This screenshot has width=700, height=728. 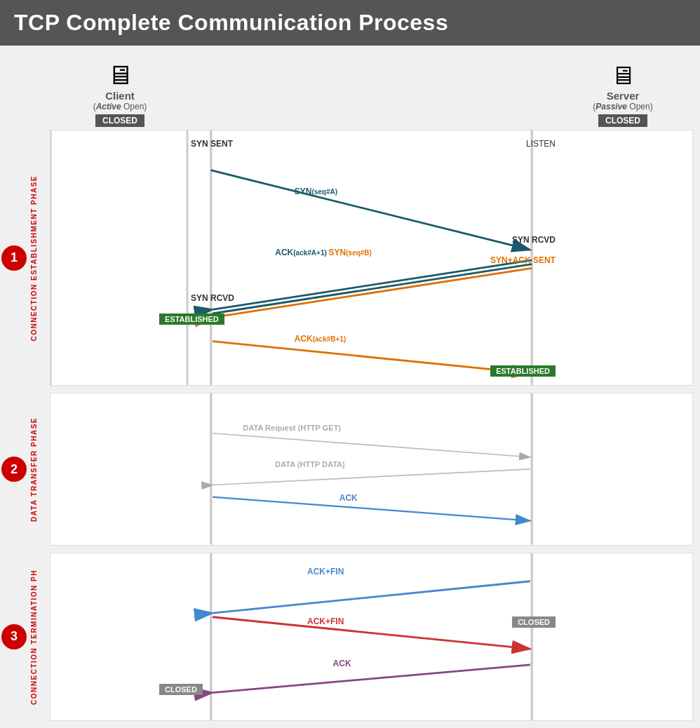 What do you see at coordinates (531, 240) in the screenshot?
I see `server-syn-rcvd-state: SYN RCVD` at bounding box center [531, 240].